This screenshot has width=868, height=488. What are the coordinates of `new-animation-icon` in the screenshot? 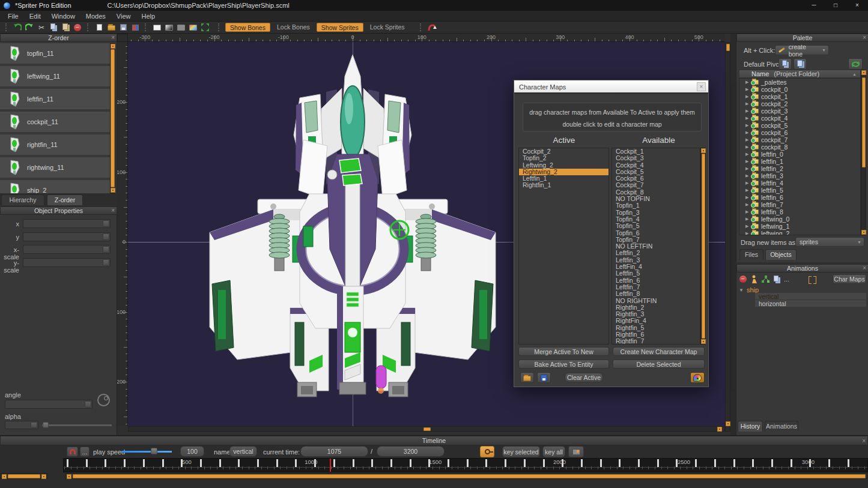 It's located at (754, 279).